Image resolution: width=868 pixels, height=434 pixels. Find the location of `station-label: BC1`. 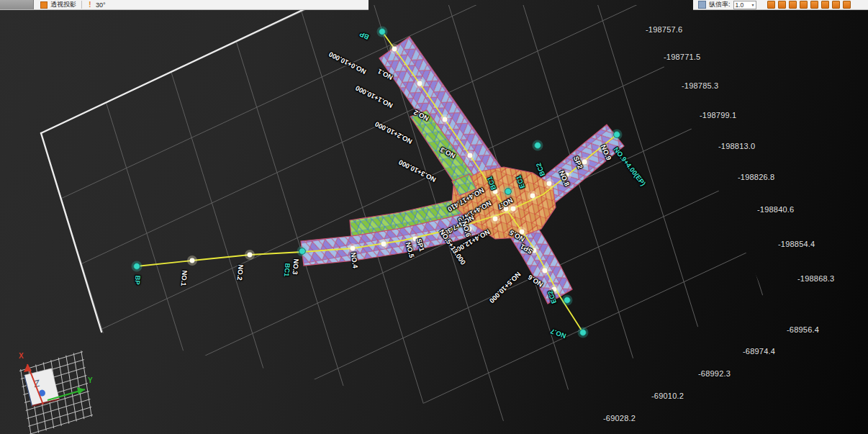

station-label: BC1 is located at coordinates (288, 270).